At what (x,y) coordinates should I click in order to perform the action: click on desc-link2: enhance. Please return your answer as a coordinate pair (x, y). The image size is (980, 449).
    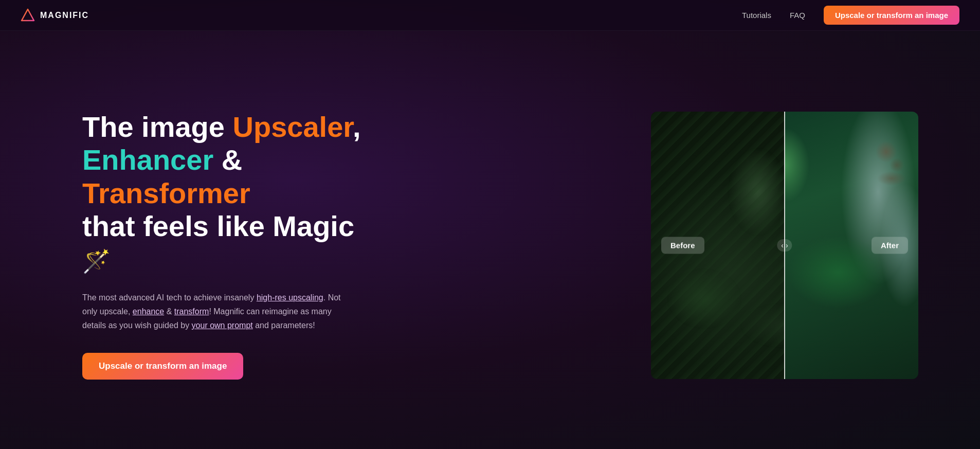
    Looking at the image, I should click on (148, 312).